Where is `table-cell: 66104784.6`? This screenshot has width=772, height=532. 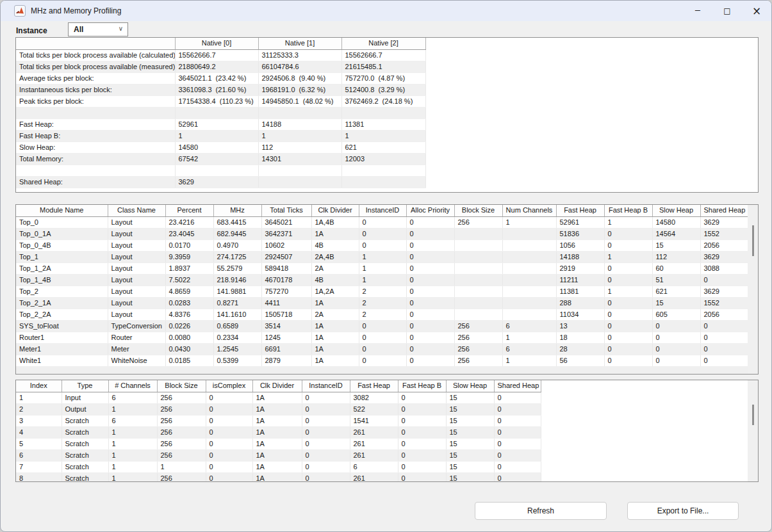
table-cell: 66104784.6 is located at coordinates (300, 67).